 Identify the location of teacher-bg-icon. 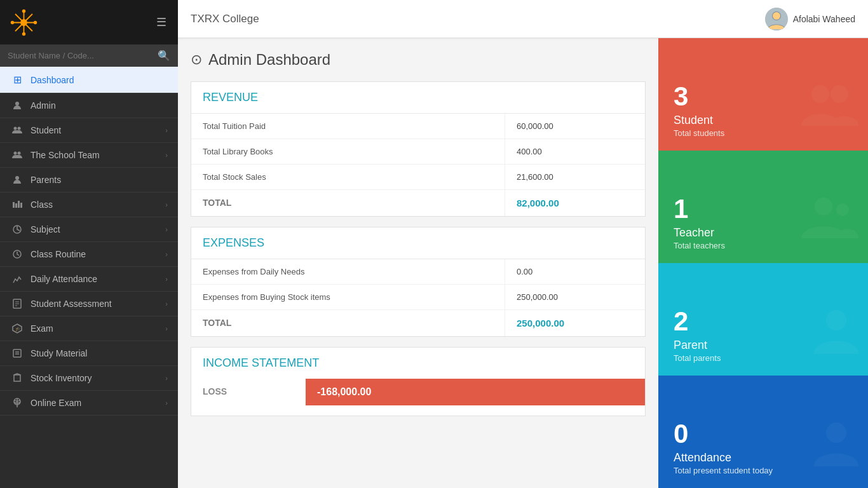
(830, 225).